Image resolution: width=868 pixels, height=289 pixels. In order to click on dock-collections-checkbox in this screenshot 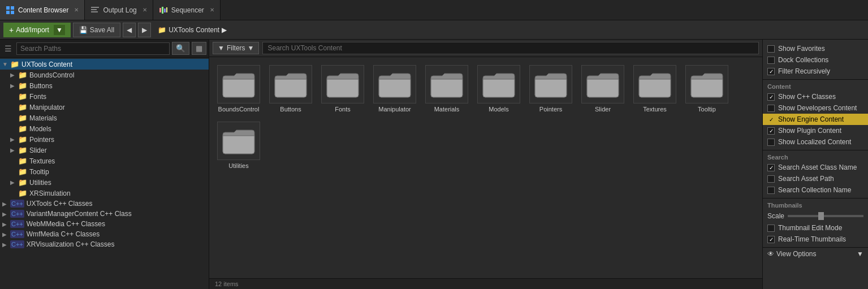, I will do `click(771, 60)`.